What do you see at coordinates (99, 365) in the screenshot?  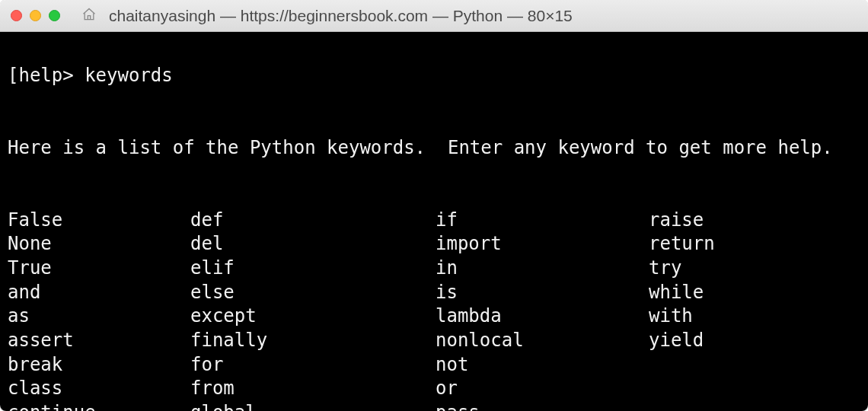 I see `keyword-cell: break` at bounding box center [99, 365].